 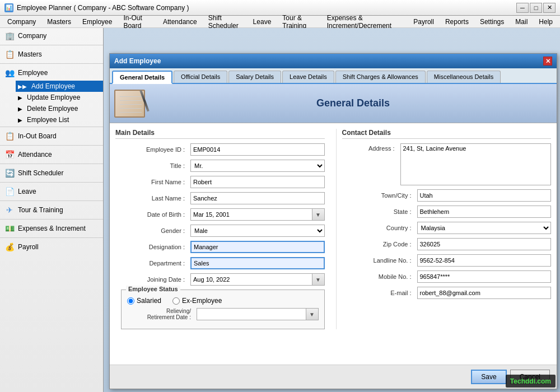 I want to click on address-input: 241, St, Lacine Avenue, so click(x=476, y=165).